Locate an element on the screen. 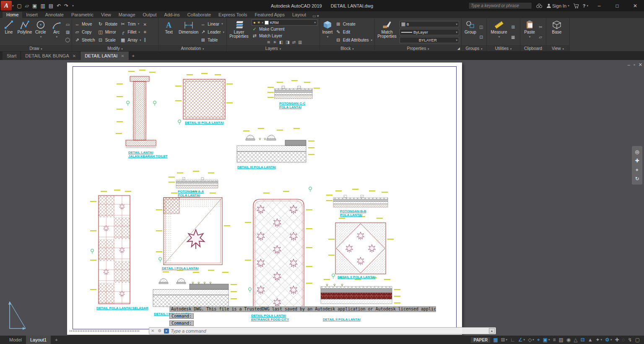 The width and height of the screenshot is (644, 344). ribbon-display-toggle-icon: ▭ ▾ is located at coordinates (316, 16).